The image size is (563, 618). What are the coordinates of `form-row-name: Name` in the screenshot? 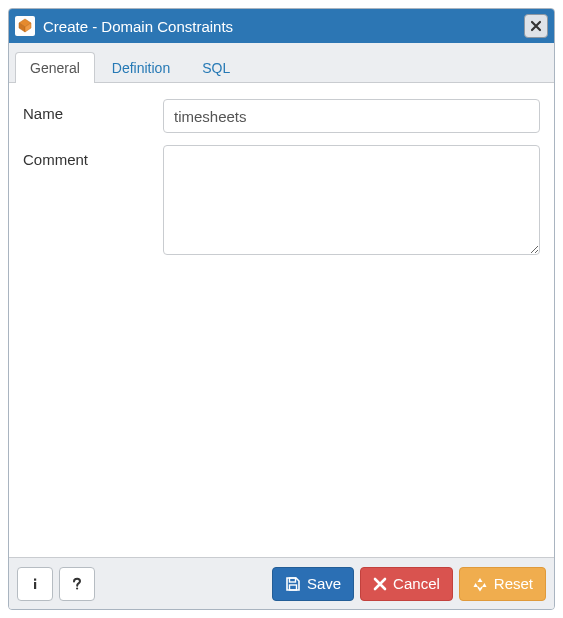 It's located at (282, 116).